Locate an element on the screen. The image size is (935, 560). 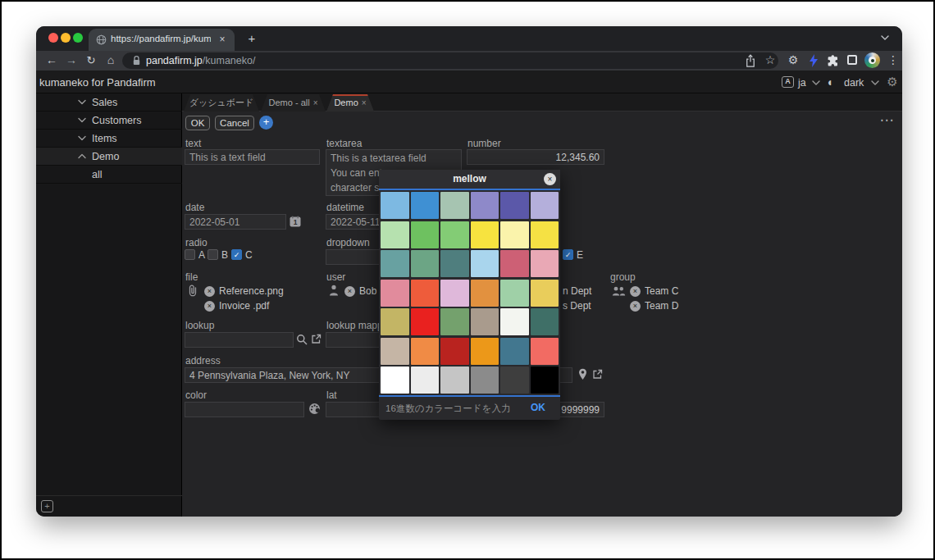
traffic-light-close is located at coordinates (53, 38).